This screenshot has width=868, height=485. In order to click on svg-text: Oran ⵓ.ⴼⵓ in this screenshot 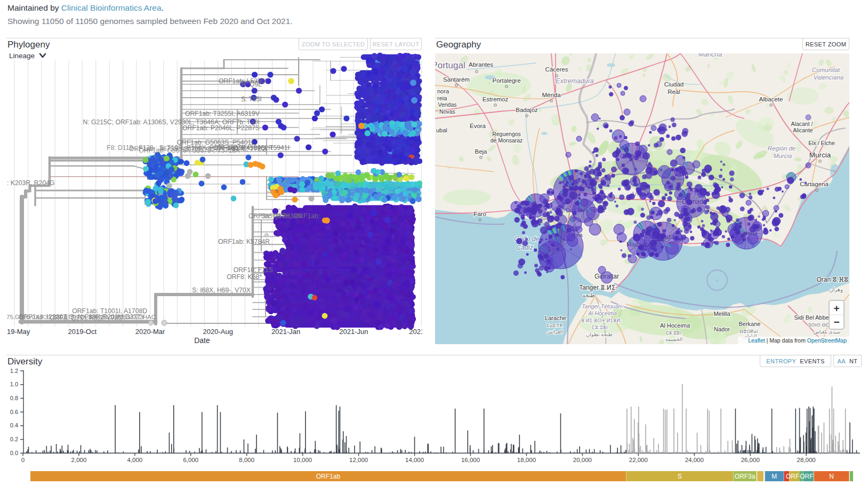, I will do `click(832, 280)`.